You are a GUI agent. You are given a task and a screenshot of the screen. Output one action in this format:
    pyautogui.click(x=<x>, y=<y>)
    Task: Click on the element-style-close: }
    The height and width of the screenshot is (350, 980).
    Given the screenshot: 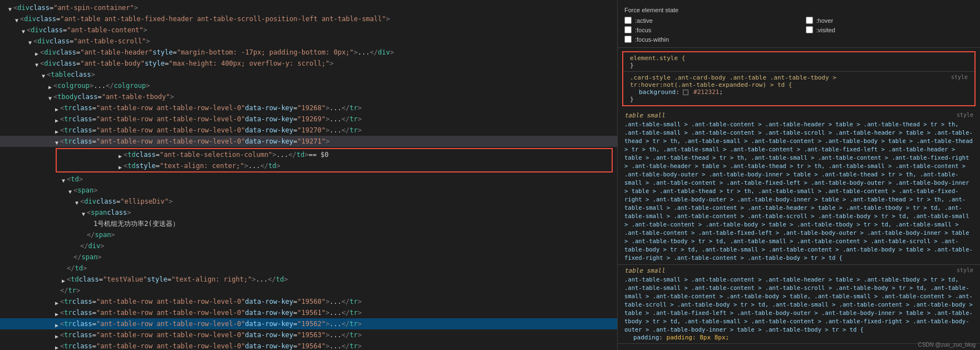 What is the action you would take?
    pyautogui.click(x=799, y=66)
    